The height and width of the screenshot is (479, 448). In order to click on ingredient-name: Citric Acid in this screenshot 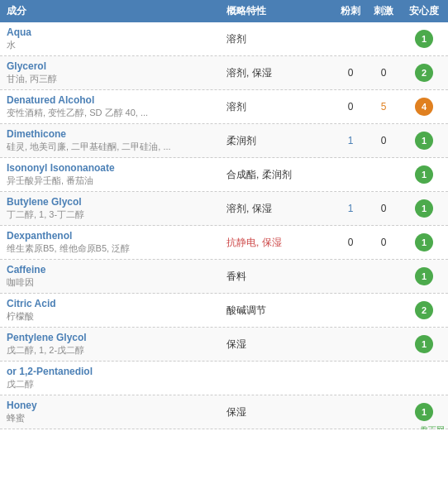, I will do `click(117, 304)`.